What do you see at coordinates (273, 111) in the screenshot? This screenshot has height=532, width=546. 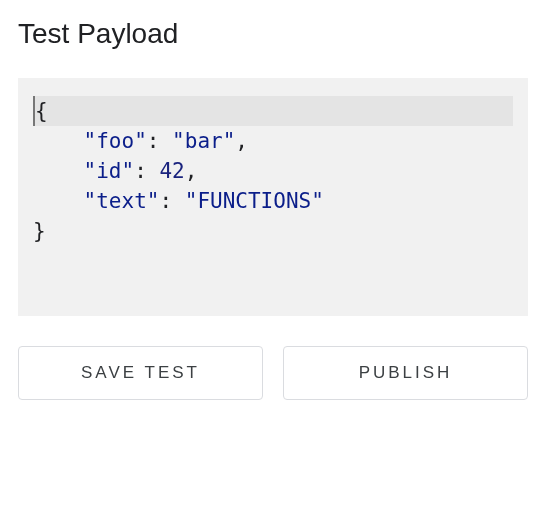 I see `code-line-1: {` at bounding box center [273, 111].